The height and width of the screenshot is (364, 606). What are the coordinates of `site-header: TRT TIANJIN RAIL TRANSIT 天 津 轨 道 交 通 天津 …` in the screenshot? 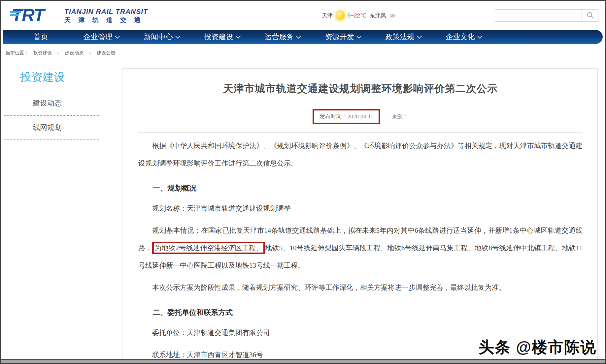 It's located at (303, 15).